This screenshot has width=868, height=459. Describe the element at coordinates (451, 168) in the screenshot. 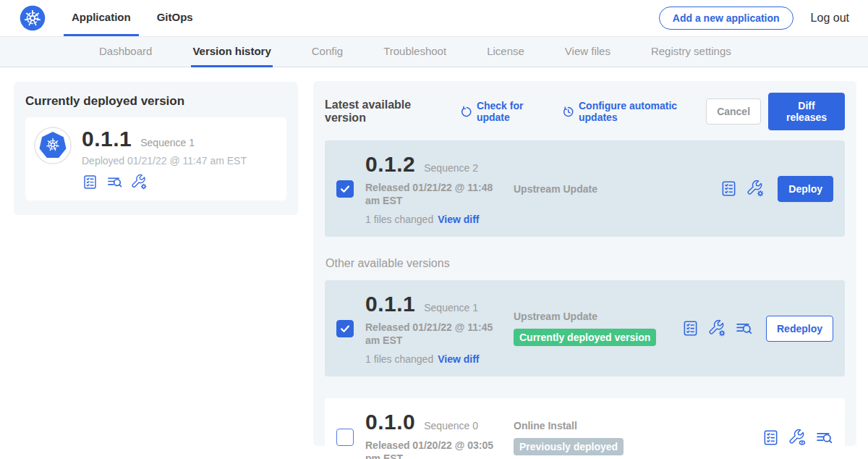

I see `version-sequence: Sequence 2` at that location.